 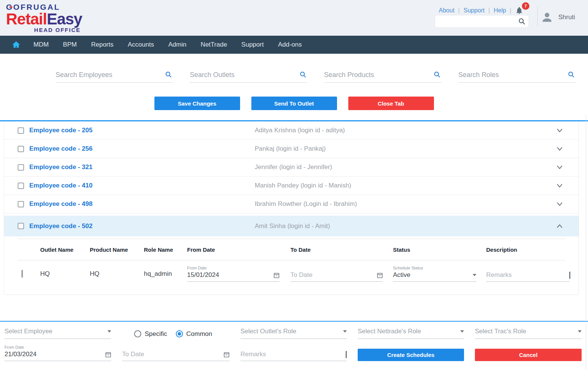 I want to click on notification-bell-icon: 7, so click(x=520, y=11).